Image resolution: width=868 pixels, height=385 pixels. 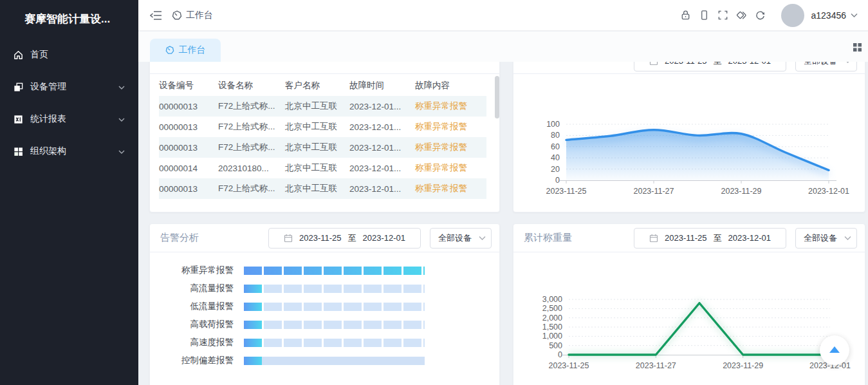 What do you see at coordinates (556, 346) in the screenshot?
I see `svg-text: 500` at bounding box center [556, 346].